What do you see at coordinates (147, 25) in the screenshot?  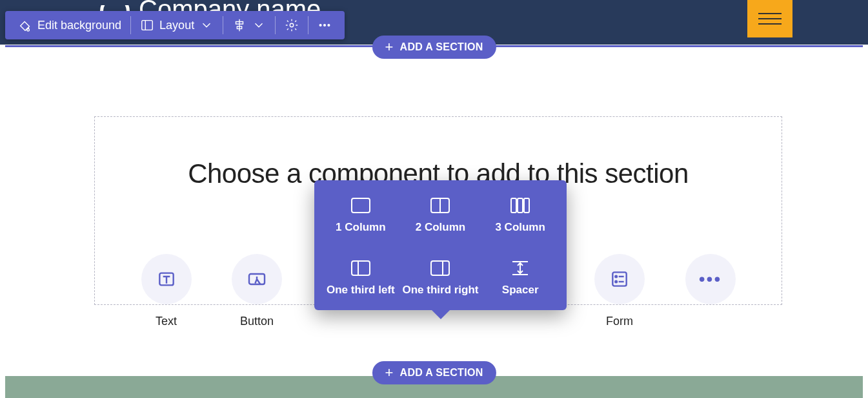 I see `layout-icon` at bounding box center [147, 25].